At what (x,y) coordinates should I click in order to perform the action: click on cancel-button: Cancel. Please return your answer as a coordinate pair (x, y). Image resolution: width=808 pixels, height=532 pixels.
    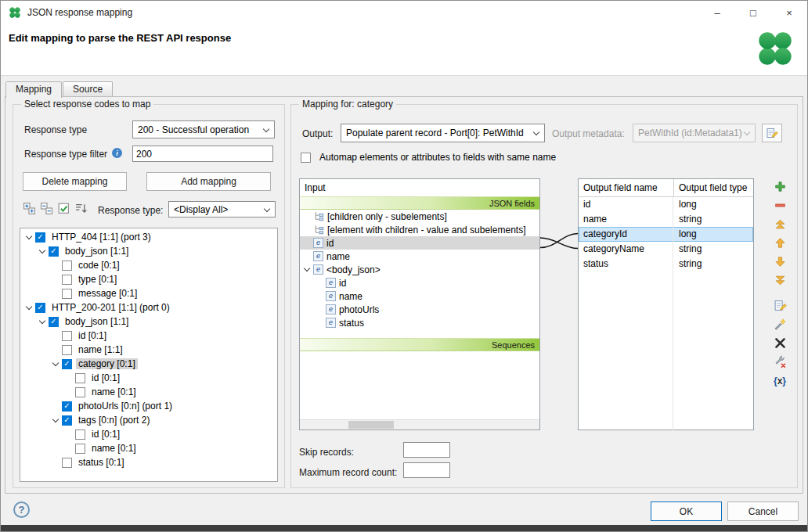
    Looking at the image, I should click on (763, 512).